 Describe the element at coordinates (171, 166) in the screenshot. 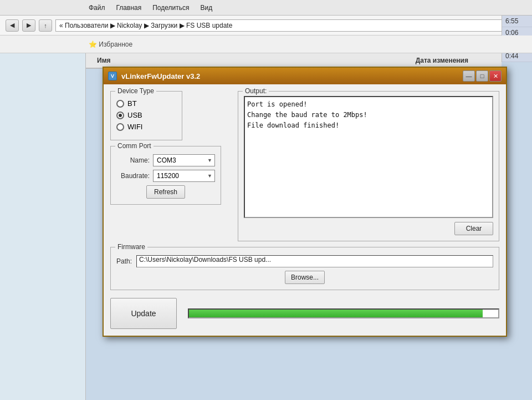

I see `left-column: Device Type BT USB WIFI` at that location.